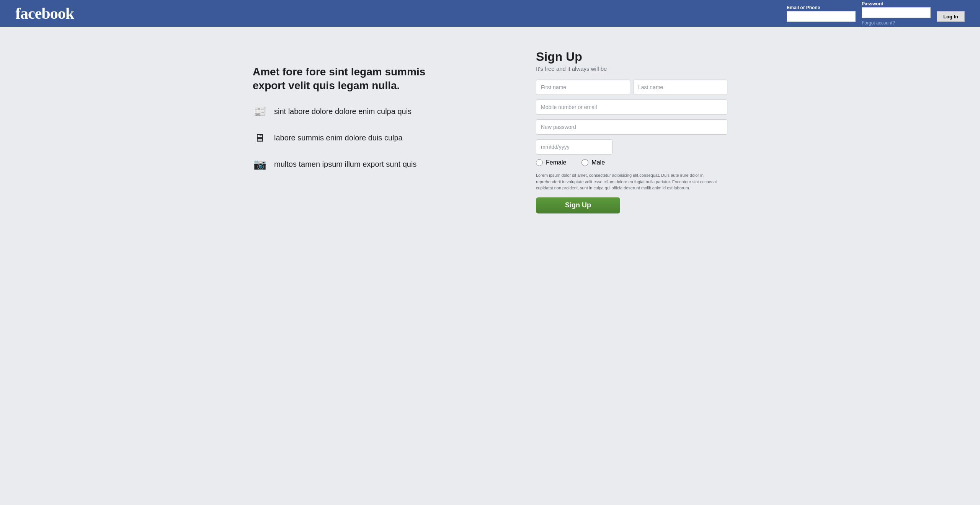 This screenshot has width=980, height=505. Describe the element at coordinates (896, 13) in the screenshot. I see `password-field-group: Password Forgot account?` at that location.